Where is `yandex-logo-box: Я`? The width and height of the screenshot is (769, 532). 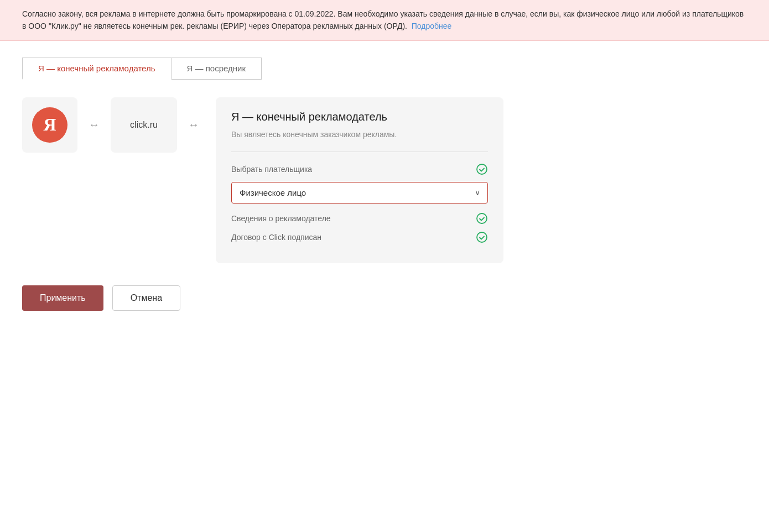 yandex-logo-box: Я is located at coordinates (50, 125).